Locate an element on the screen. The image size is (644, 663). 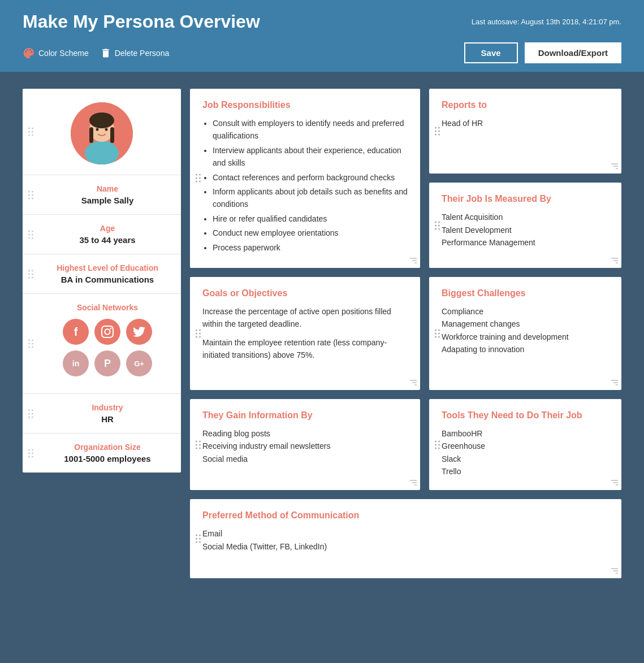
social-drag-handle is located at coordinates (31, 344).